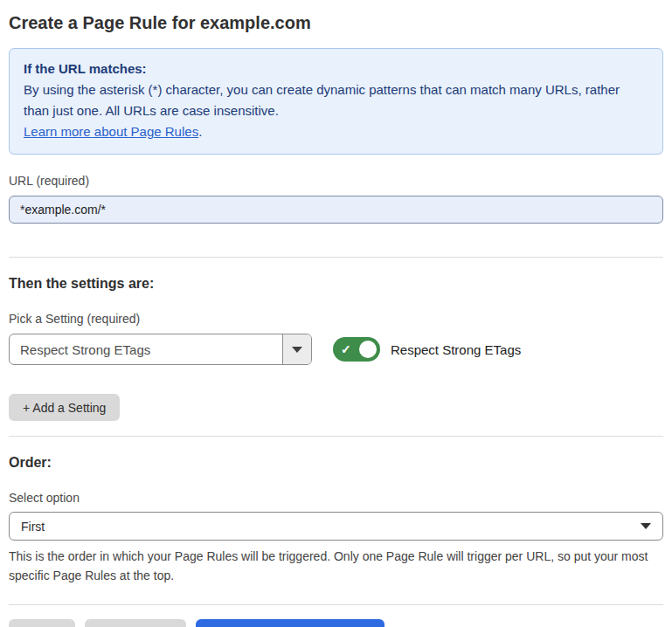  Describe the element at coordinates (336, 23) in the screenshot. I see `page-title: Create a Page Rule for example.com` at that location.